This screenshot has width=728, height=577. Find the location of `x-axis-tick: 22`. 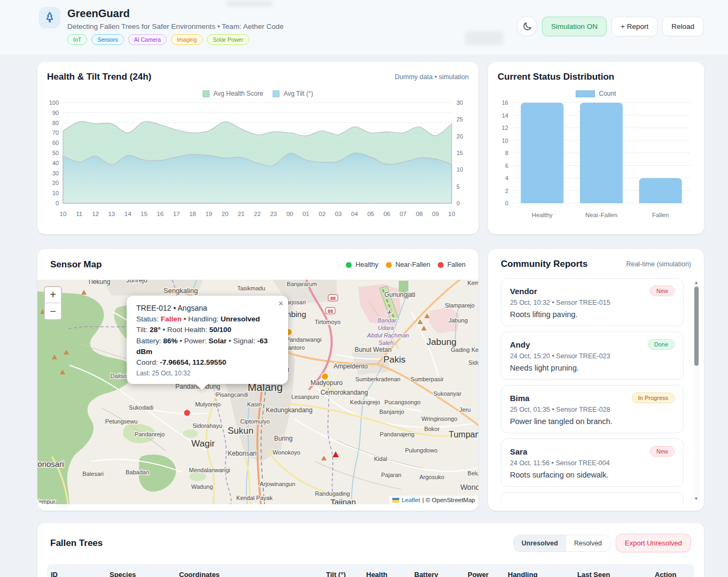

x-axis-tick: 22 is located at coordinates (258, 214).